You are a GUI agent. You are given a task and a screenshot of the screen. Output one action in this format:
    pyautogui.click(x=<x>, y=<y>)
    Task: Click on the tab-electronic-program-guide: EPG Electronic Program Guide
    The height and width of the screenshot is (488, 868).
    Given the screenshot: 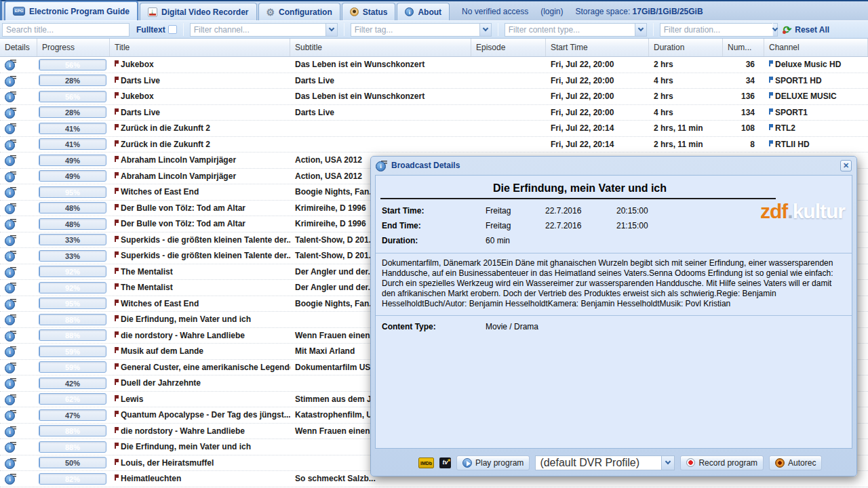 What is the action you would take?
    pyautogui.click(x=71, y=11)
    